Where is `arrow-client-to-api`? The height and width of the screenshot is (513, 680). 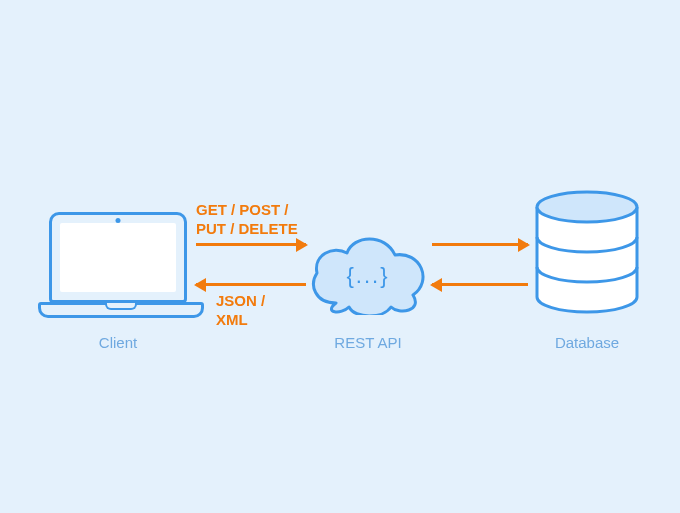
arrow-client-to-api is located at coordinates (251, 244).